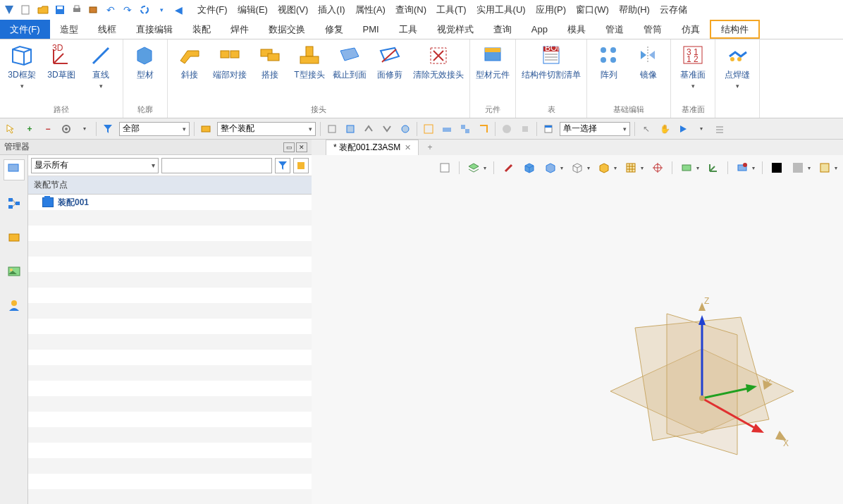  Describe the element at coordinates (390, 62) in the screenshot. I see `ribbon-btn-facetrim: 面修剪` at that location.